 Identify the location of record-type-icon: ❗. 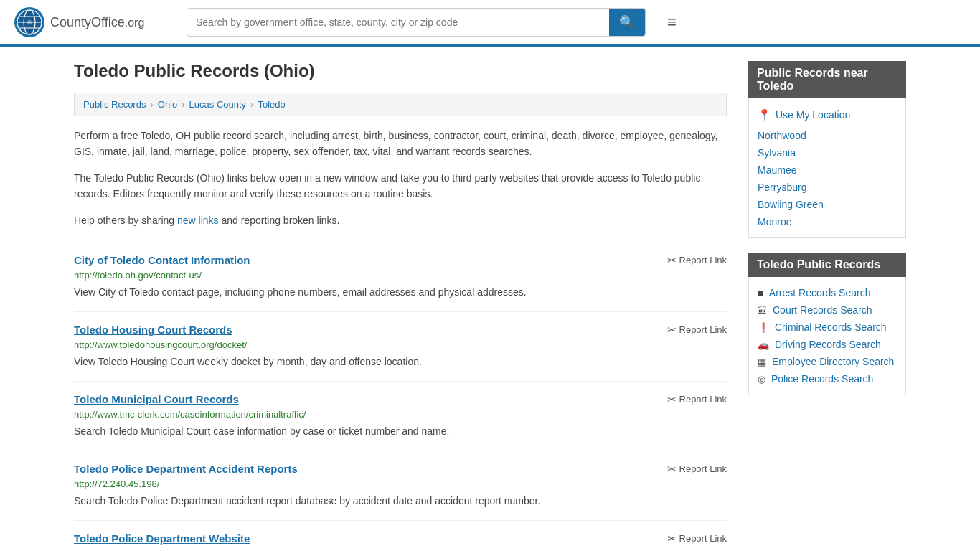
(763, 327).